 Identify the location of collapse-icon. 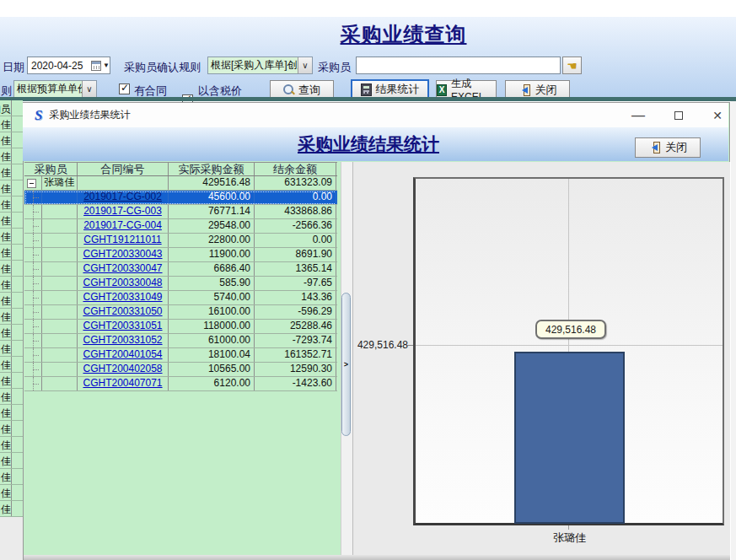
(32, 184).